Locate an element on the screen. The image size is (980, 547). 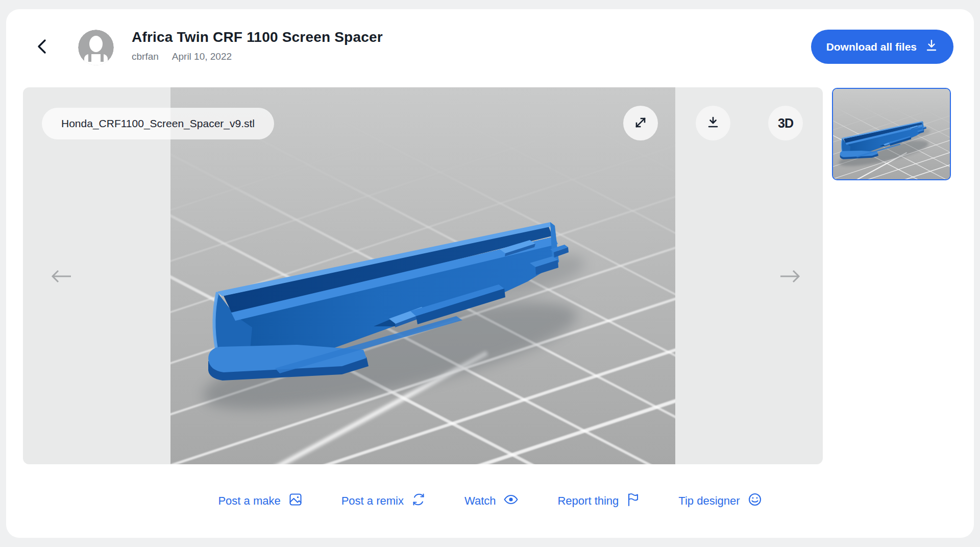
back-chevron-icon is located at coordinates (42, 47).